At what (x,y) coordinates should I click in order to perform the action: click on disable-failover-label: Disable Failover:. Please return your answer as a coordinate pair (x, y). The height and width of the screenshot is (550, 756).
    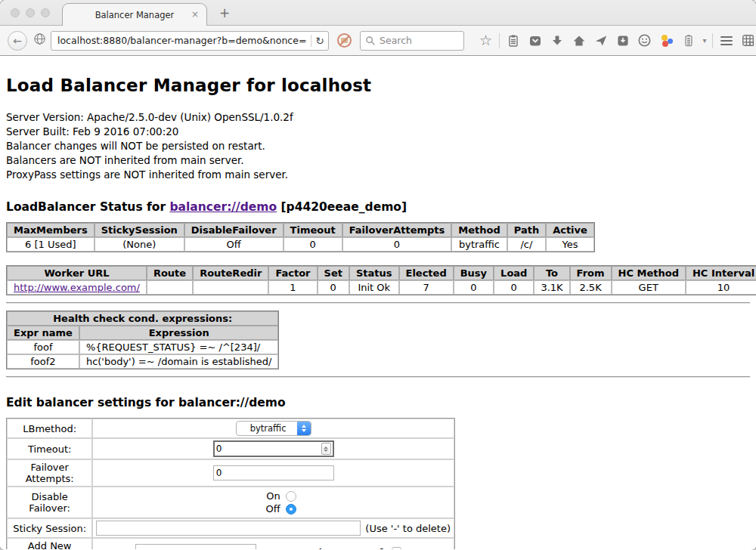
    Looking at the image, I should click on (50, 502).